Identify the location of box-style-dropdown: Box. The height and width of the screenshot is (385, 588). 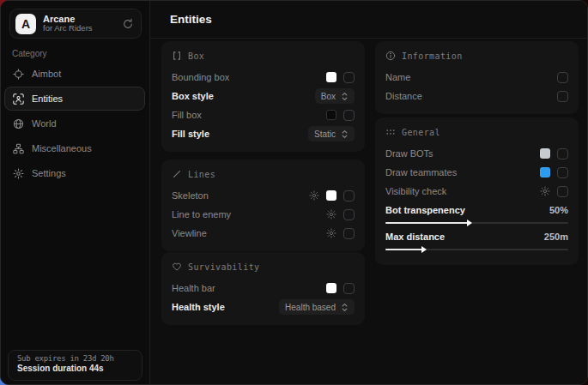
(335, 96).